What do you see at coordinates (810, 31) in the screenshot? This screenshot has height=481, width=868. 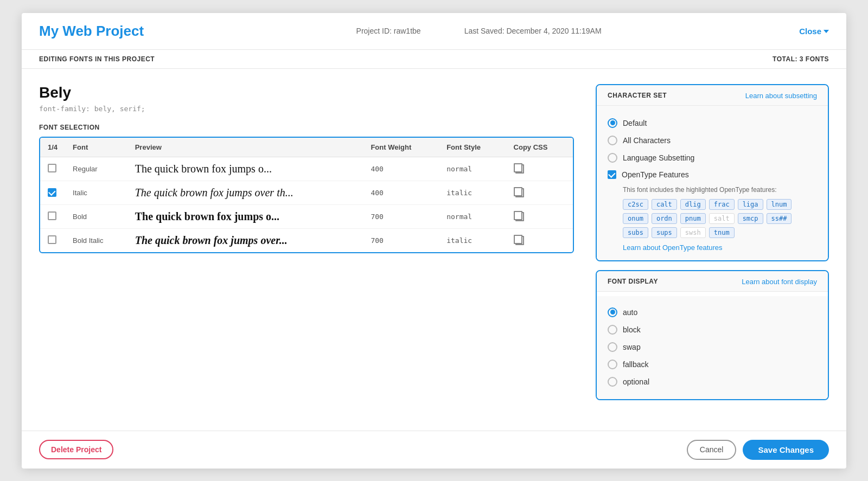 I see `close-label: Close` at bounding box center [810, 31].